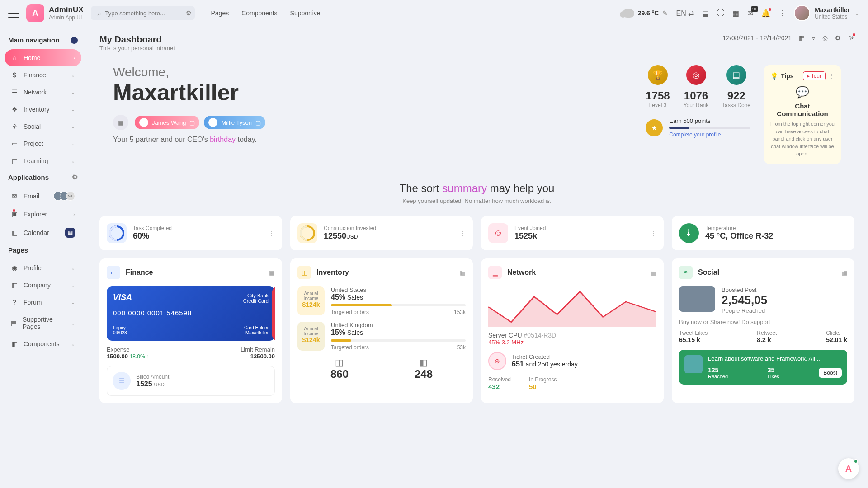 The width and height of the screenshot is (868, 488). What do you see at coordinates (373, 93) in the screenshot?
I see `welcome-name: Maxartkiller` at bounding box center [373, 93].